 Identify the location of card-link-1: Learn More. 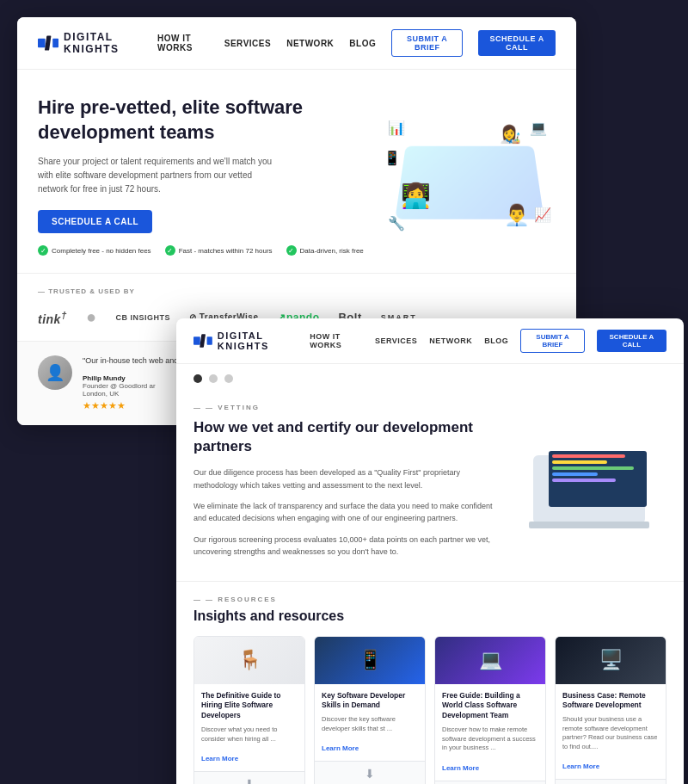
(220, 759).